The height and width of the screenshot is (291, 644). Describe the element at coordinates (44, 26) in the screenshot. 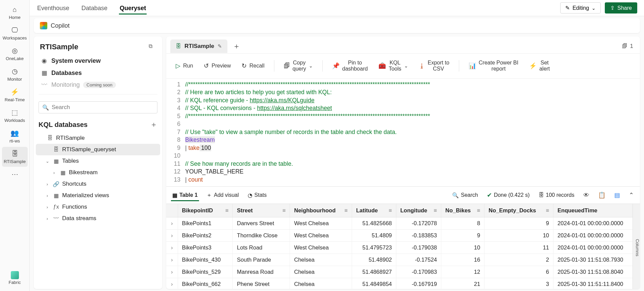

I see `copilot-icon` at that location.